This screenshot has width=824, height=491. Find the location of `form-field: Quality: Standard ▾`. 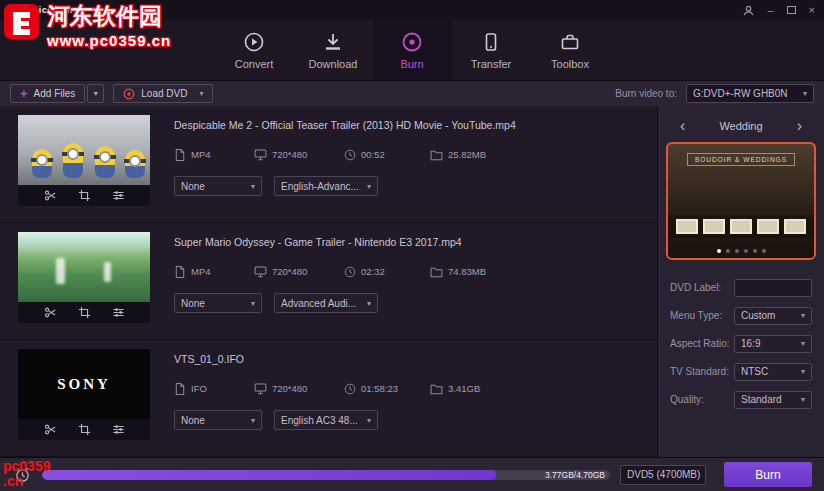

form-field: Quality: Standard ▾ is located at coordinates (741, 400).